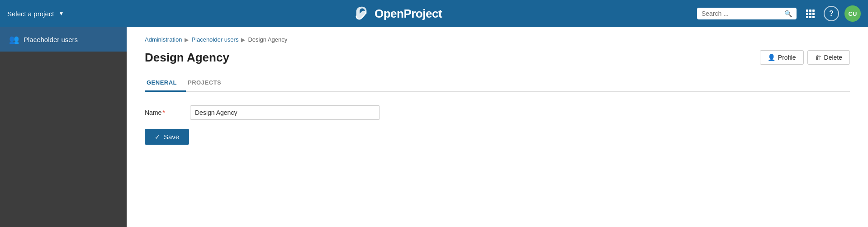 The image size is (868, 227). I want to click on breadcrumb-sep-2: ▶, so click(243, 40).